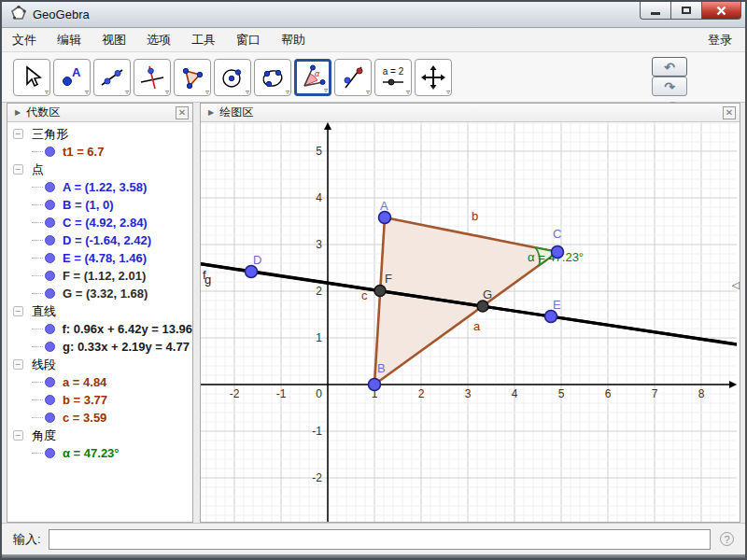 The height and width of the screenshot is (560, 747). I want to click on algebra-group-row: −线段, so click(100, 364).